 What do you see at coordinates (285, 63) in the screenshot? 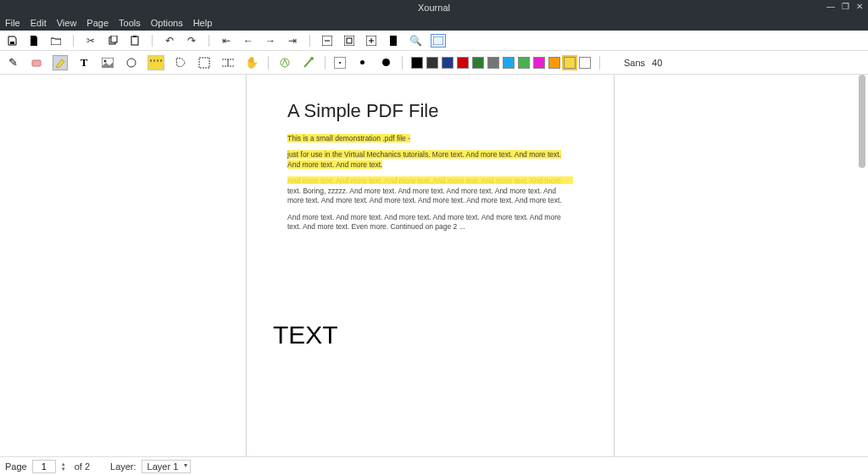
I see `shape-recognizer-icon` at bounding box center [285, 63].